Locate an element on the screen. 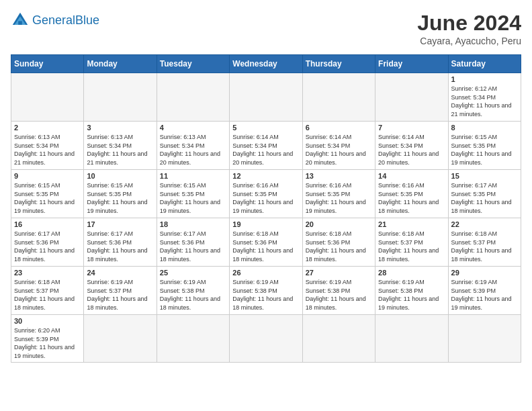  week-row-1: 2Sunrise: 6:13 AM Sunset: 5:34 PM Daylig… is located at coordinates (266, 146).